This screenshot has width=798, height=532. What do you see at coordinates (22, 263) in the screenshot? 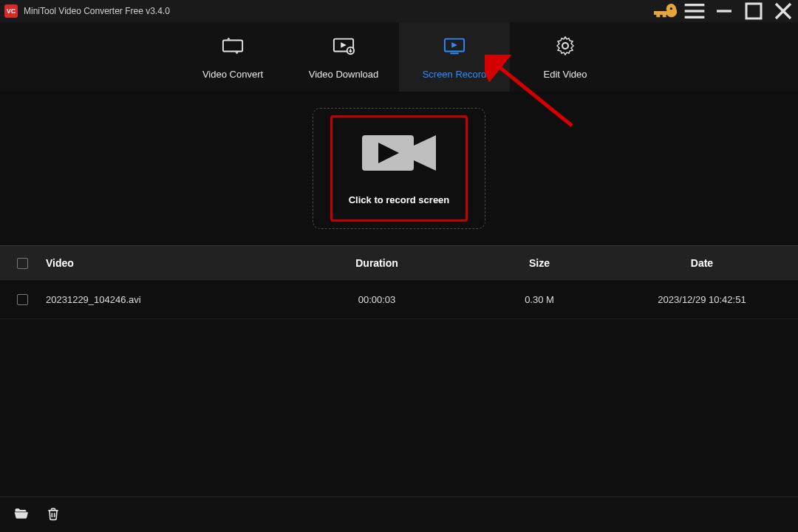
I see `select-all-checkbox` at bounding box center [22, 263].